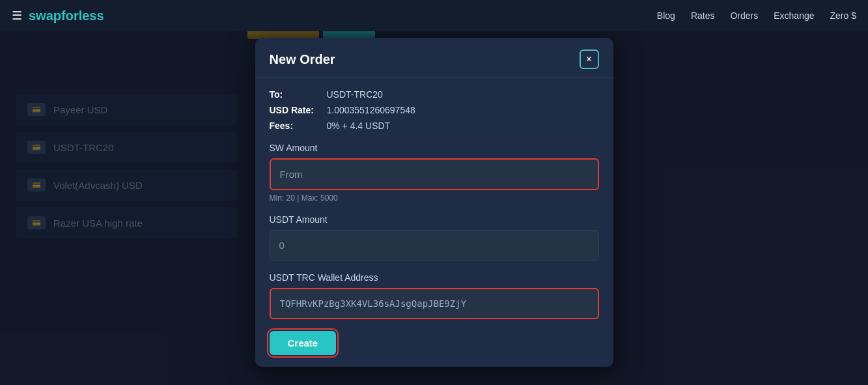  Describe the element at coordinates (434, 278) in the screenshot. I see `wallet-label: USDT TRC Wallet Address` at that location.